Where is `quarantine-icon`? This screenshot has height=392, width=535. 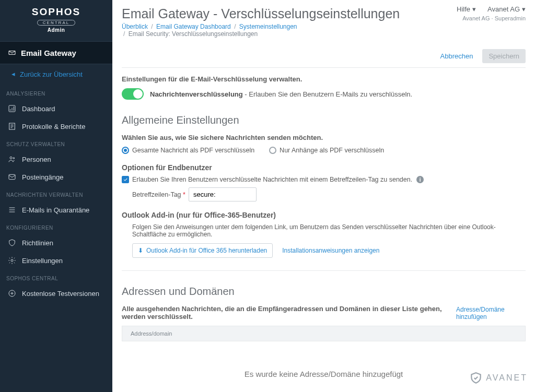
quarantine-icon is located at coordinates (12, 210).